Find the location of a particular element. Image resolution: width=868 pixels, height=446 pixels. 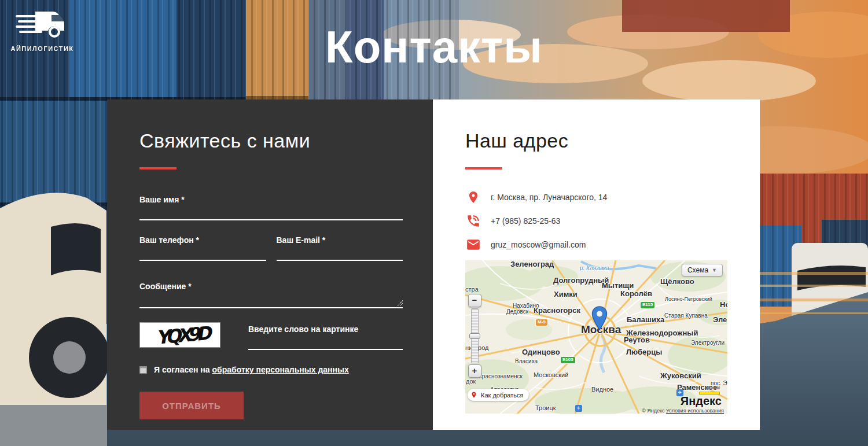

email-text: gruz_moscow@gmail.com is located at coordinates (538, 245).